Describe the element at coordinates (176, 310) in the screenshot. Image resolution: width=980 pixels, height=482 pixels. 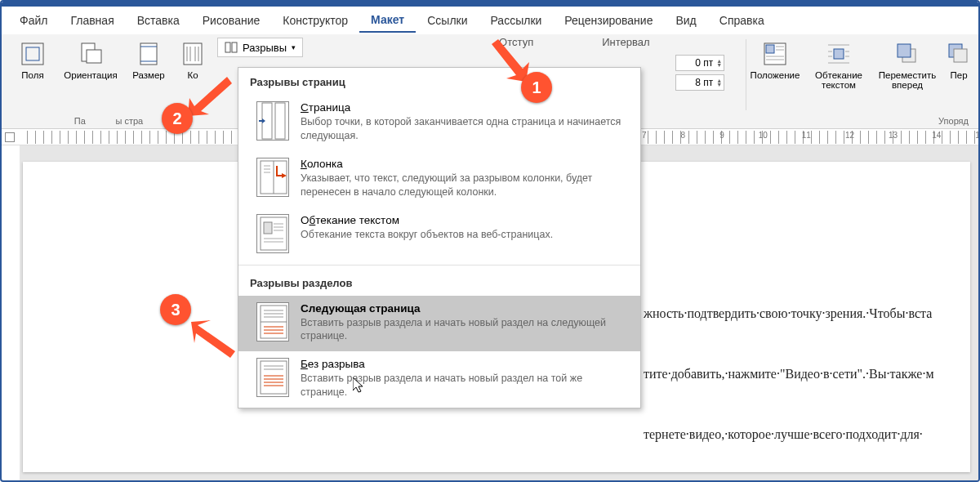
I see `annotation-badge-3: 3` at that location.